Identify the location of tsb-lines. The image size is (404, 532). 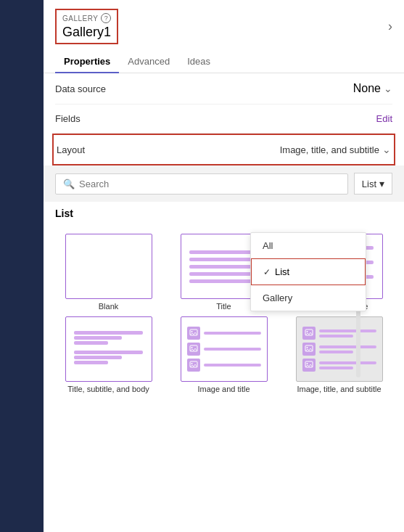
(108, 349).